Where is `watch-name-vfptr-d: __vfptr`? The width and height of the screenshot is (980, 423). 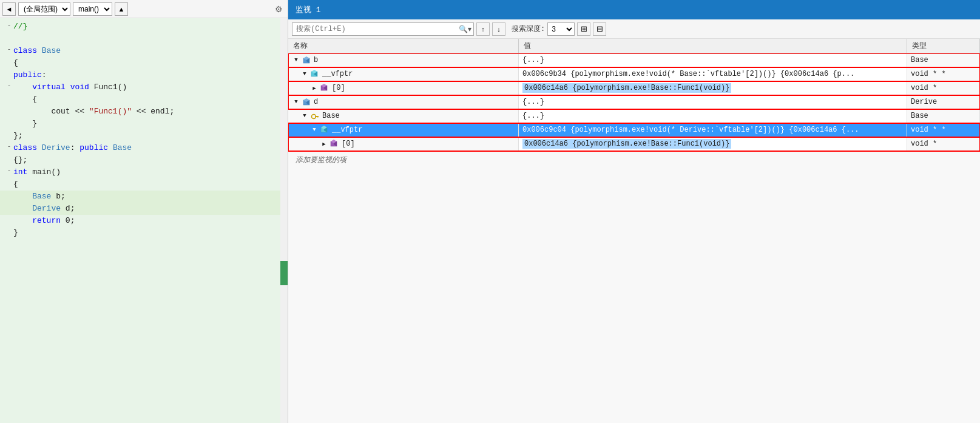 watch-name-vfptr-d: __vfptr is located at coordinates (347, 130).